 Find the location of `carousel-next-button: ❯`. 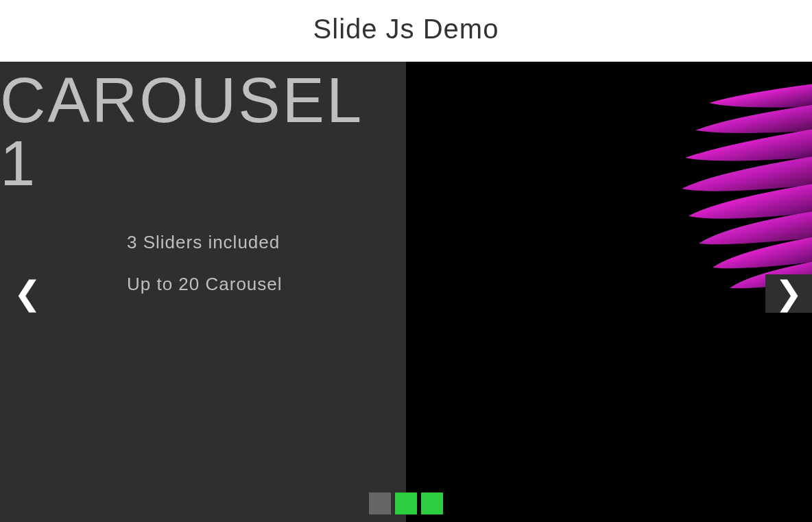

carousel-next-button: ❯ is located at coordinates (789, 294).